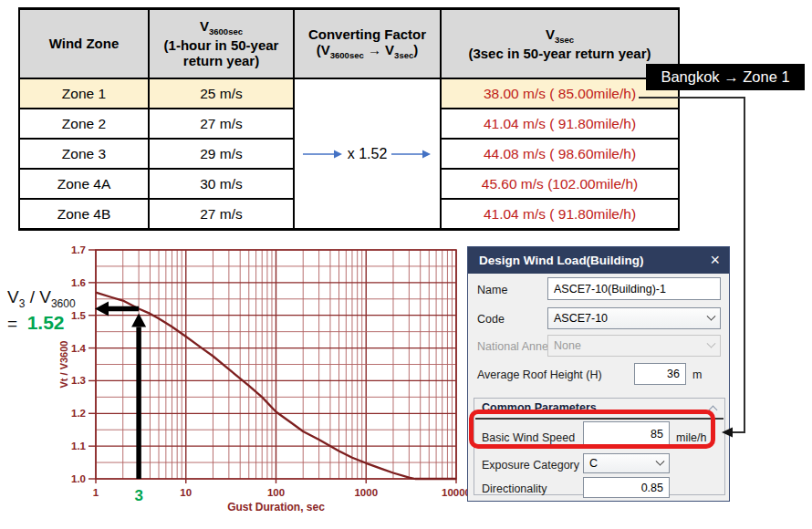 This screenshot has width=812, height=529. What do you see at coordinates (599, 261) in the screenshot?
I see `dialog-titlebar: Design Wind Load(Building) ×` at bounding box center [599, 261].